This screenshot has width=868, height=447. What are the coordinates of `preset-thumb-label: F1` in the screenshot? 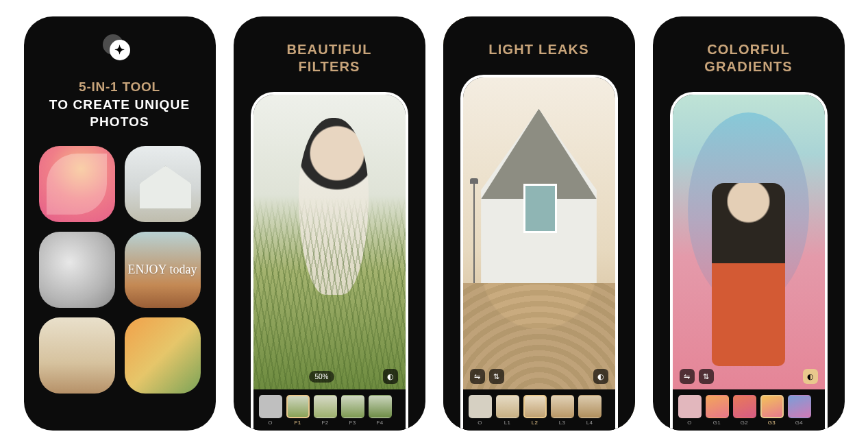 It's located at (297, 422).